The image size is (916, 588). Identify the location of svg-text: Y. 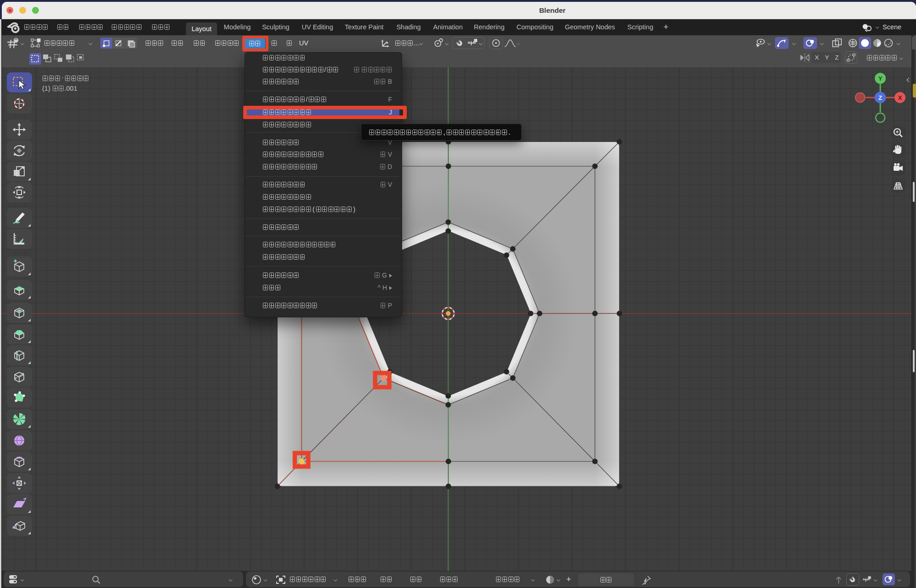
(880, 79).